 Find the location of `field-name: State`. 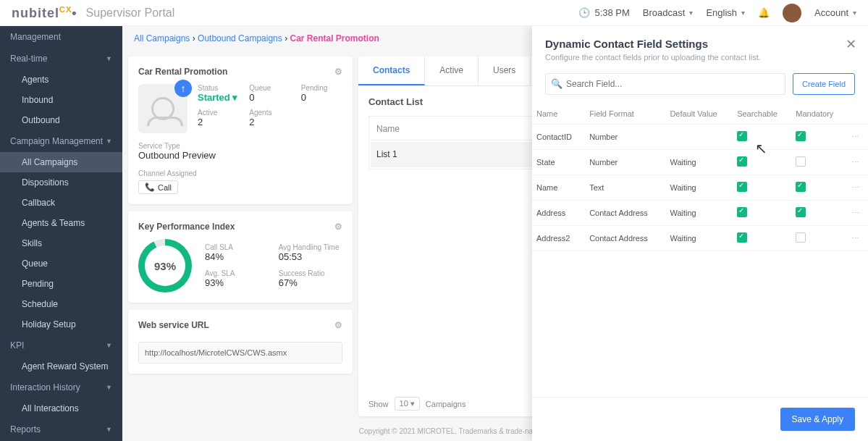

field-name: State is located at coordinates (559, 162).